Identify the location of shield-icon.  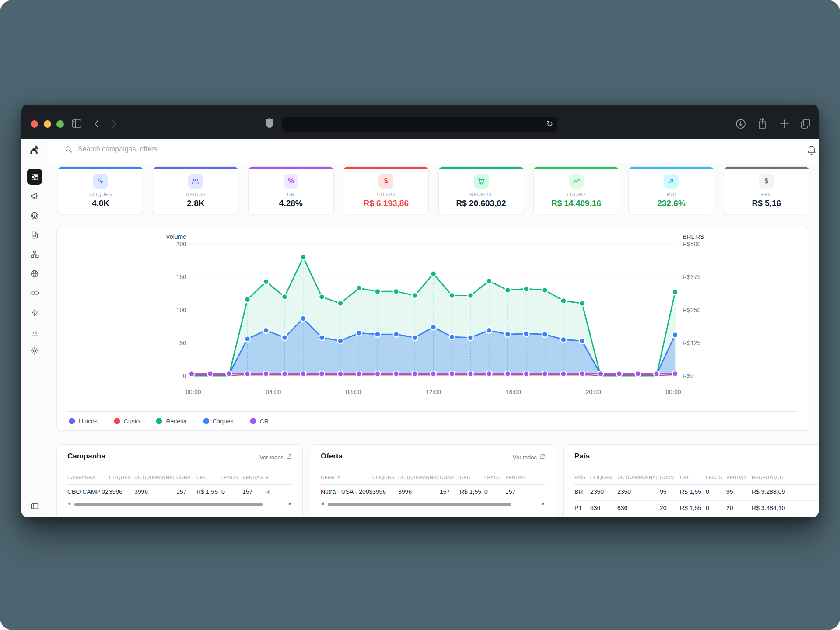
(270, 123).